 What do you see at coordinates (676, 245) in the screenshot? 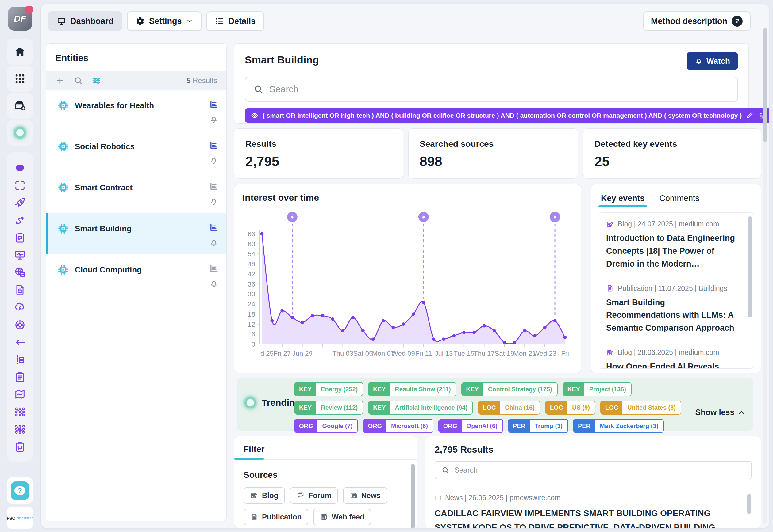
I see `key-event-item: Blog | 24.07.2025 | medium.comIntroducti…` at bounding box center [676, 245].